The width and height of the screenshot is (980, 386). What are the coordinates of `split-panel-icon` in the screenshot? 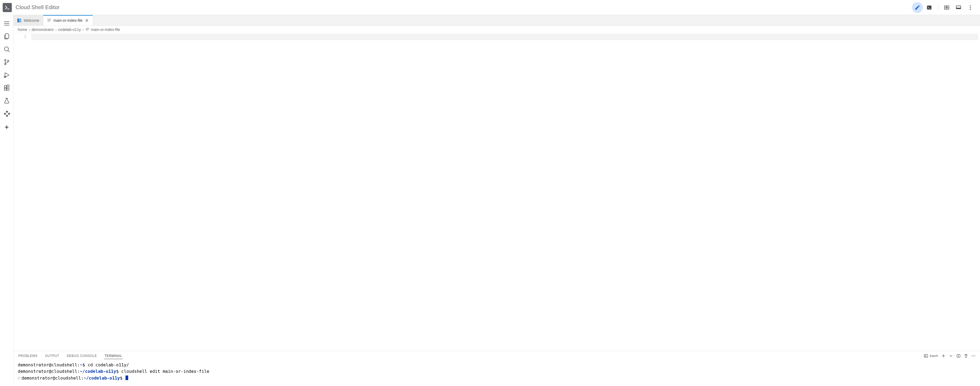 It's located at (959, 356).